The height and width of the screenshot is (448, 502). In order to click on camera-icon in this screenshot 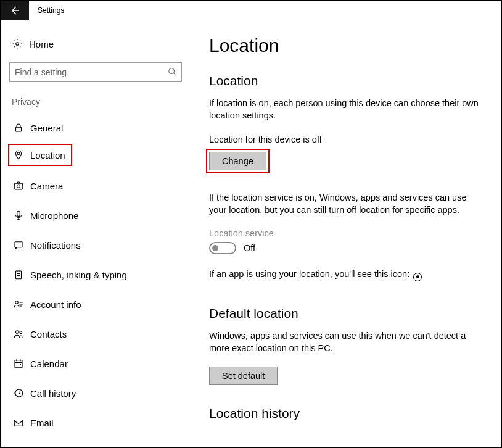, I will do `click(22, 186)`.